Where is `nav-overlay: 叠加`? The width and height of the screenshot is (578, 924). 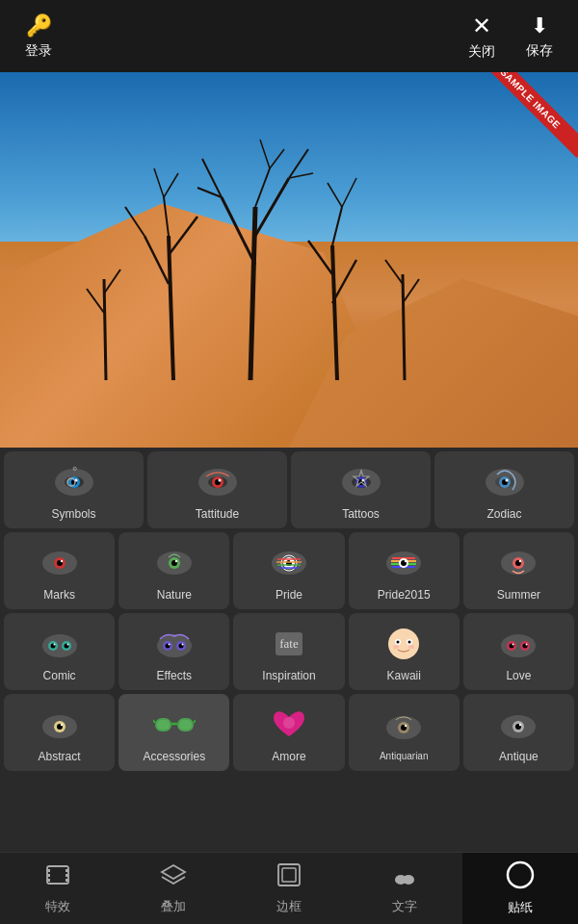 nav-overlay: 叠加 is located at coordinates (173, 888).